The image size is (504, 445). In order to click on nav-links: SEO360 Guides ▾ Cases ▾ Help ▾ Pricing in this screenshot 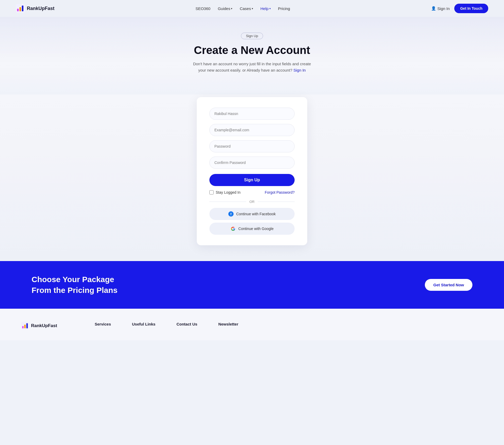, I will do `click(243, 8)`.